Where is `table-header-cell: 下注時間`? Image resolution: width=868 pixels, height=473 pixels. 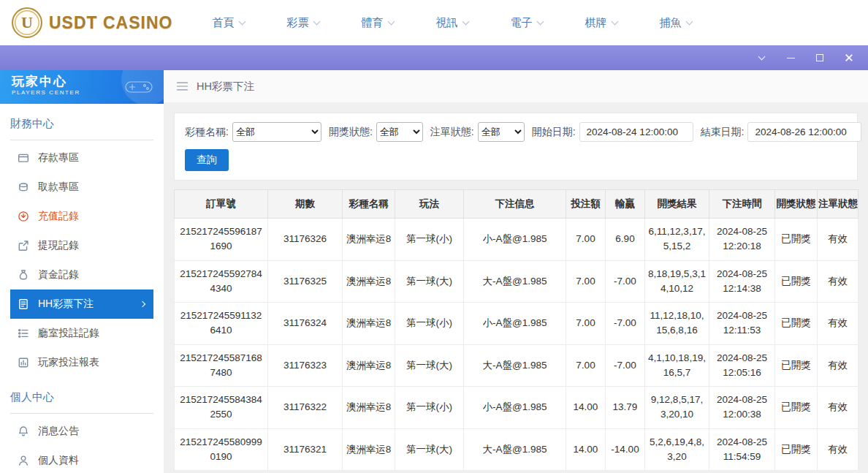
table-header-cell: 下注時間 is located at coordinates (742, 205).